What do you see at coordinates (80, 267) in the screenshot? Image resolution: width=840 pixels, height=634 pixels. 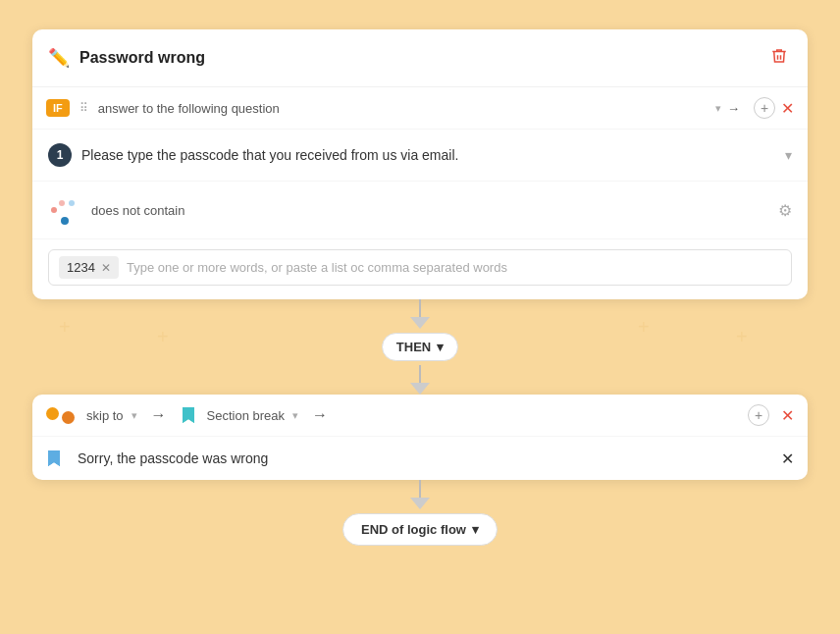 I see `tag-value: 1234` at bounding box center [80, 267].